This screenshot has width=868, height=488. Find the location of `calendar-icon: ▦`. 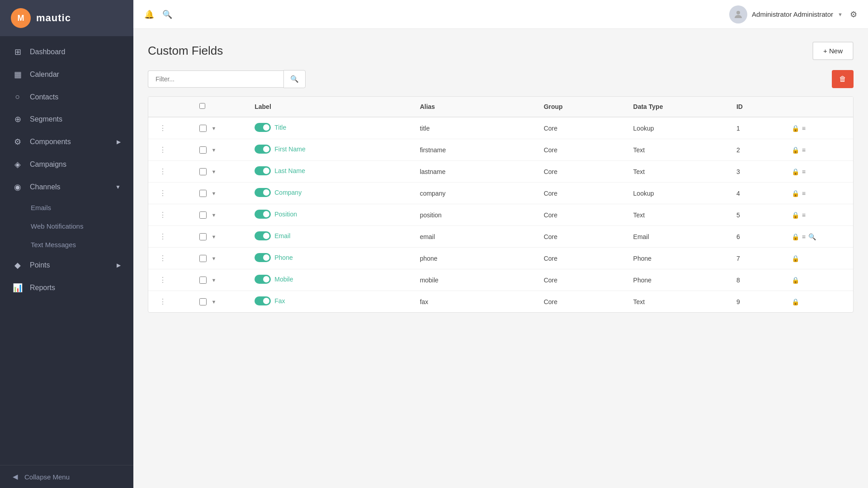

calendar-icon: ▦ is located at coordinates (18, 75).